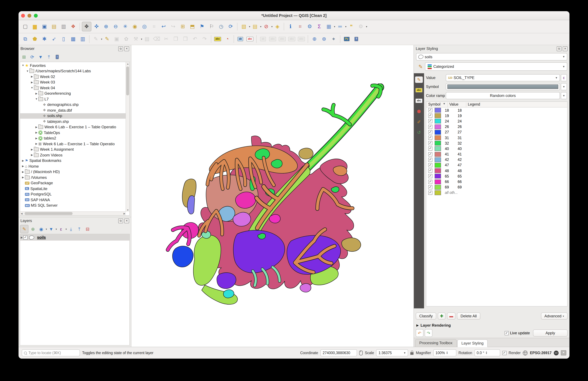 The image size is (588, 381). I want to click on mouse-extent-icon, so click(361, 353).